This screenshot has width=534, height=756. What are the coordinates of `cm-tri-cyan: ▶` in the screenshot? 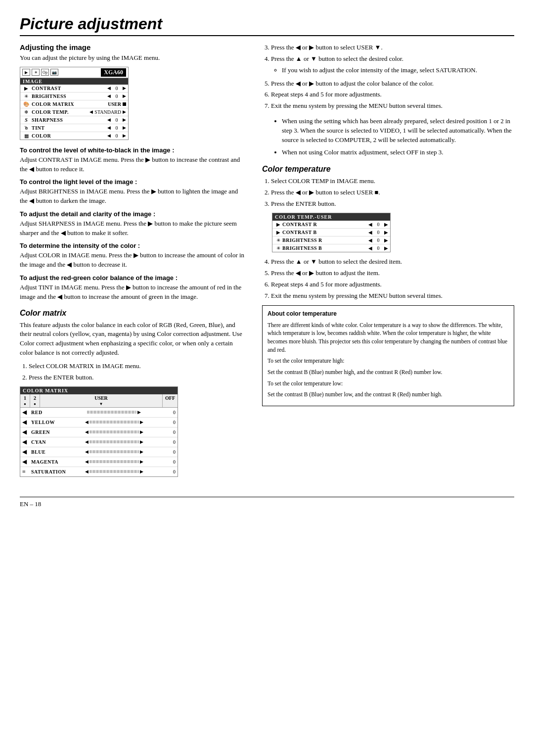 It's located at (141, 442).